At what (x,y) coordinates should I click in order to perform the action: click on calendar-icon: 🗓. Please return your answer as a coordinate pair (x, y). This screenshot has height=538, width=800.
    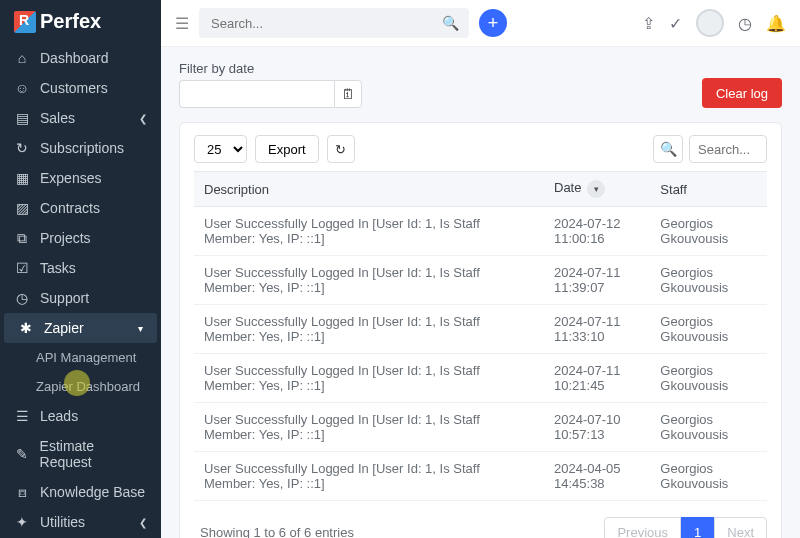
    Looking at the image, I should click on (348, 94).